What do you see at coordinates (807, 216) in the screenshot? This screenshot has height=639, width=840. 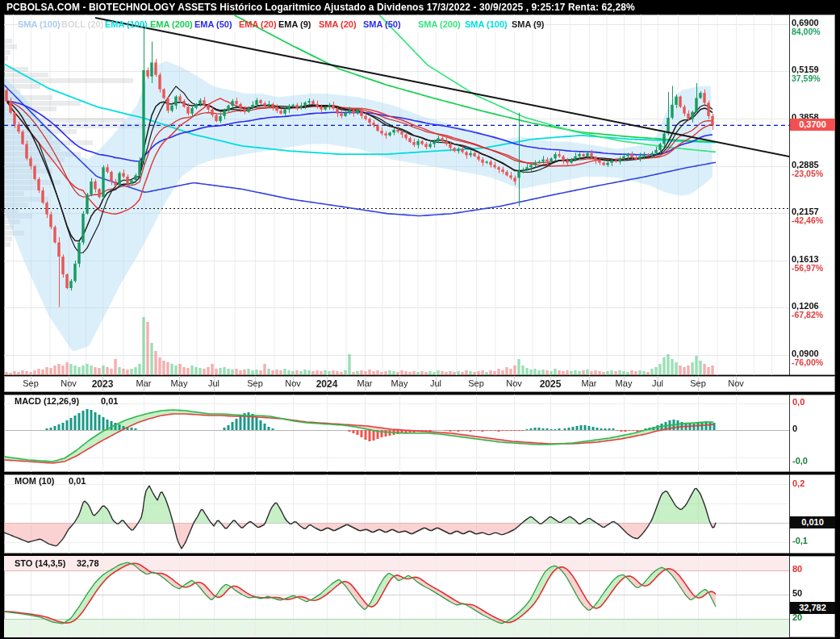 I see `price-axis-label: 0,2157-42,46%` at bounding box center [807, 216].